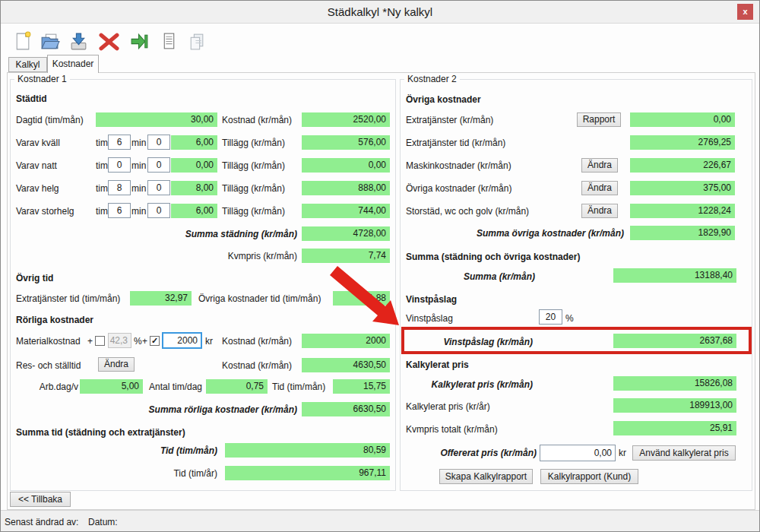 This screenshot has width=760, height=532. I want to click on varav-storhelg-label: Varav storhelg, so click(45, 211).